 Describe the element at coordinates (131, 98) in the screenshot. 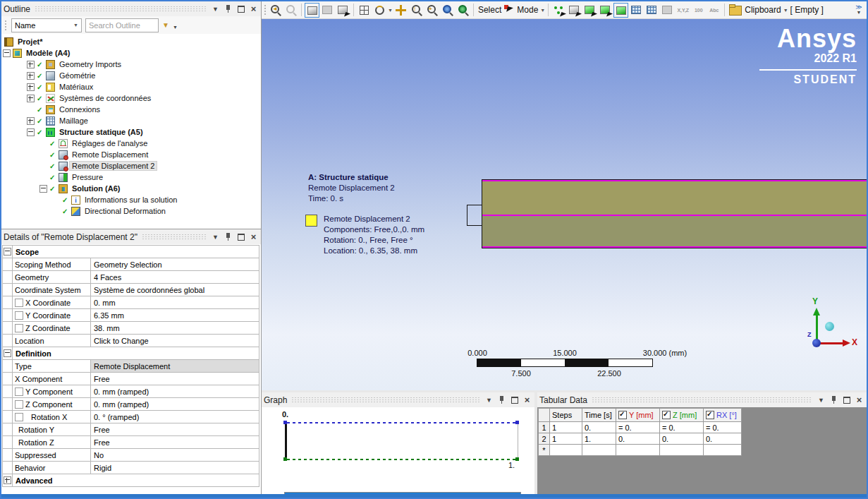

I see `tree-item-systemes-coordonnees: Systèmes de coordonnées` at that location.